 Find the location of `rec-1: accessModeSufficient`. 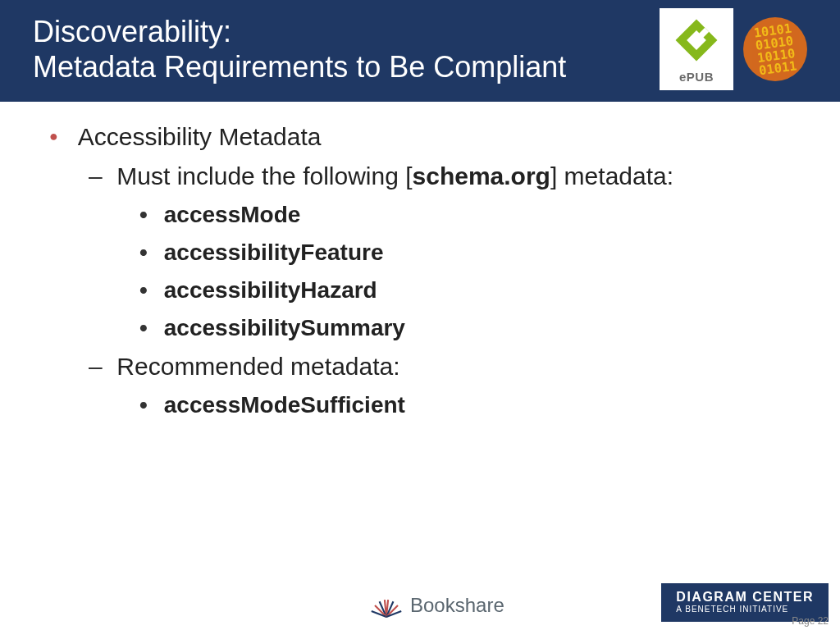

rec-1: accessModeSufficient is located at coordinates (285, 405).